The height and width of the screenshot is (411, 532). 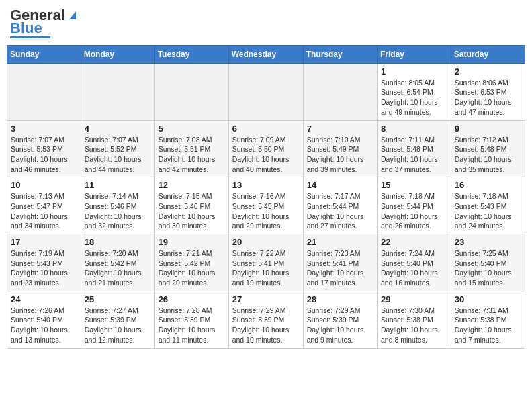 What do you see at coordinates (488, 320) in the screenshot?
I see `calendar-day-cell: 30Sunrise: 7:31 AM Sunset: 5:38 PM Dayli…` at bounding box center [488, 320].